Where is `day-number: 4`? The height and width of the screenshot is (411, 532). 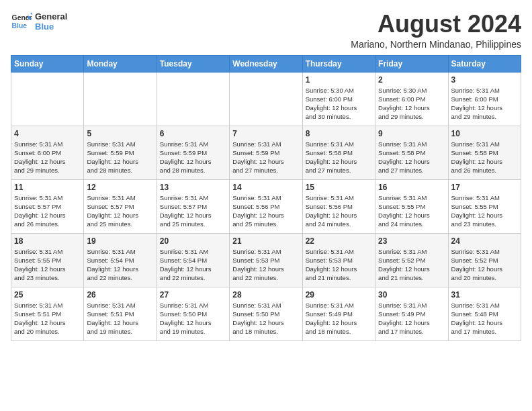 day-number: 4 is located at coordinates (47, 134).